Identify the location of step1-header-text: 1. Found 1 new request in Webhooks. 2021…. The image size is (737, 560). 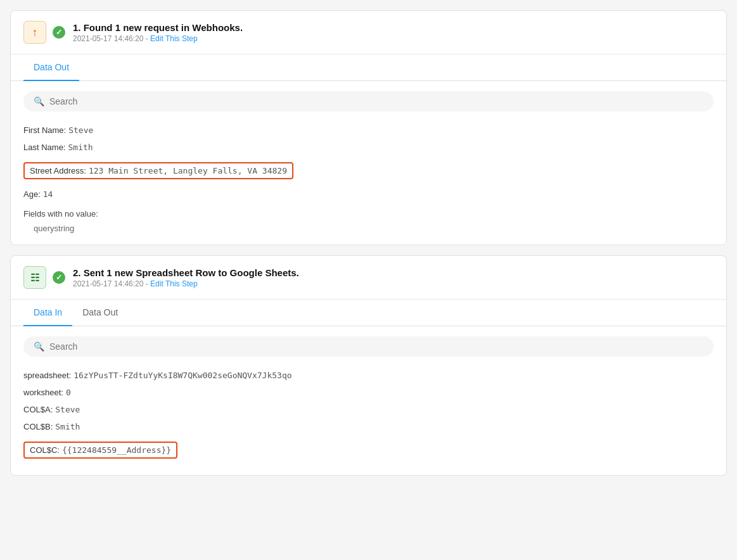
(158, 33).